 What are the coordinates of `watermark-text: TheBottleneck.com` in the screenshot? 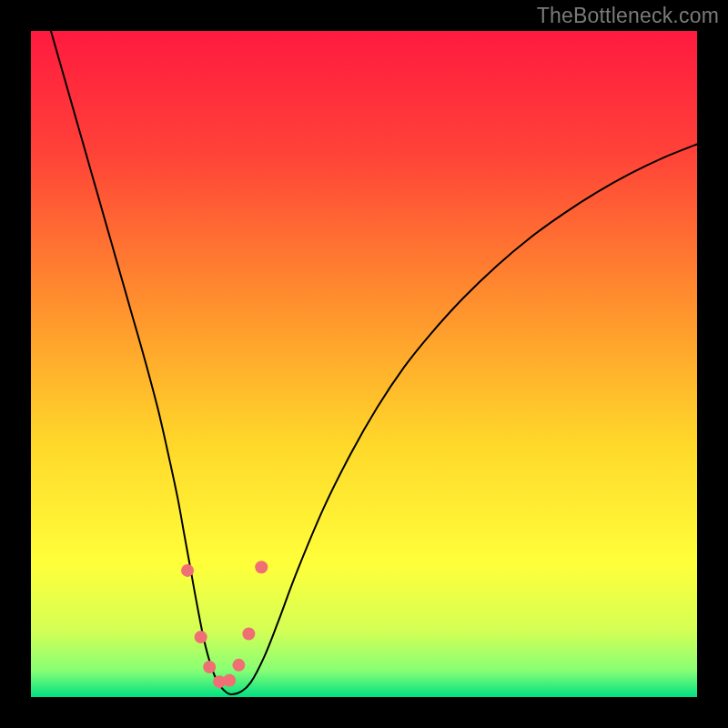 It's located at (628, 16).